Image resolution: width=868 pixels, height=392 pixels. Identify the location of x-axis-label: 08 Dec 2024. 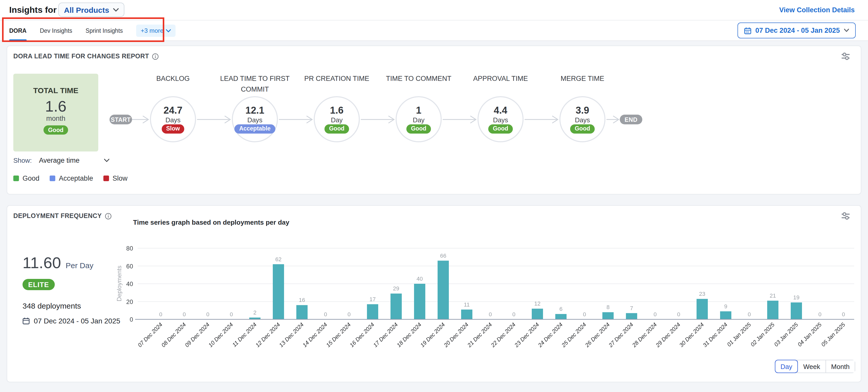
(174, 335).